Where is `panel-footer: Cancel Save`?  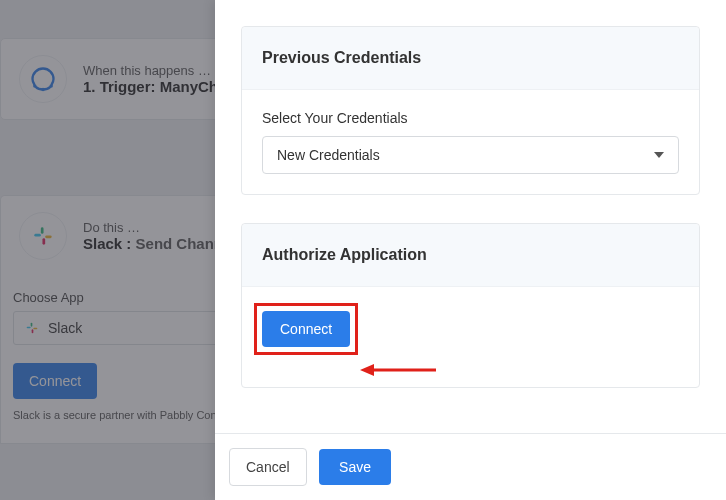
panel-footer: Cancel Save is located at coordinates (470, 466).